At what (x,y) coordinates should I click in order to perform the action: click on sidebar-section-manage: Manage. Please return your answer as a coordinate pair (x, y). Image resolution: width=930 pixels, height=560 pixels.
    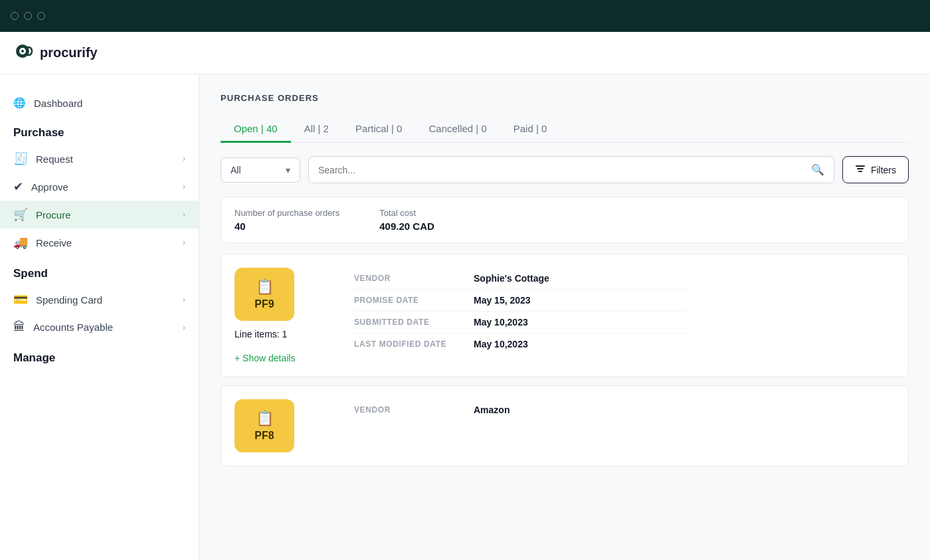
    Looking at the image, I should click on (100, 355).